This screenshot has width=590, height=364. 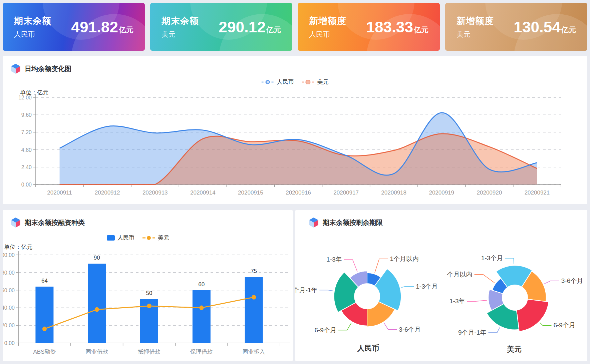 I want to click on type-chart-legend: 人民币 美元, so click(x=138, y=238).